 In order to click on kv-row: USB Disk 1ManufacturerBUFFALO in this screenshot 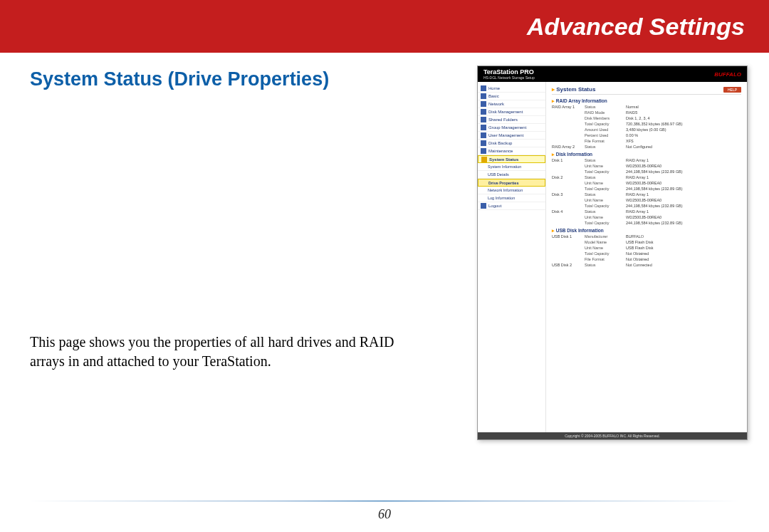, I will do `click(647, 236)`.